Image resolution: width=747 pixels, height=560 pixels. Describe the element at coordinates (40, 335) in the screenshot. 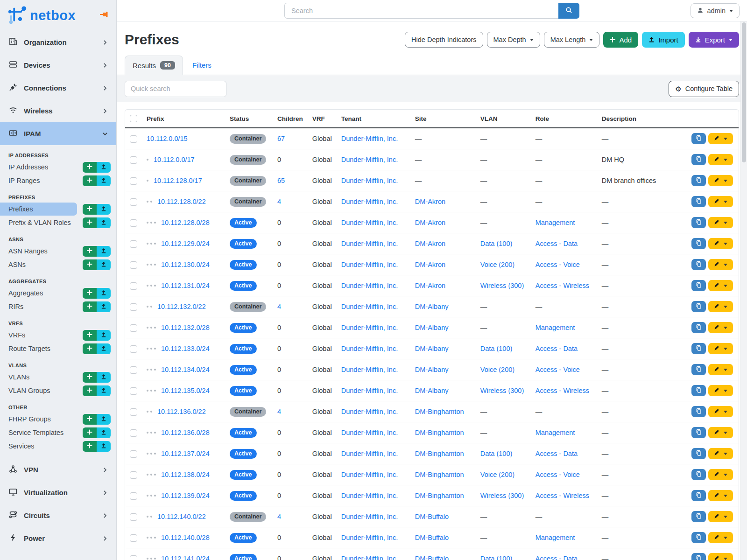

I see `sidebar-item-vrfs: VRFs` at that location.